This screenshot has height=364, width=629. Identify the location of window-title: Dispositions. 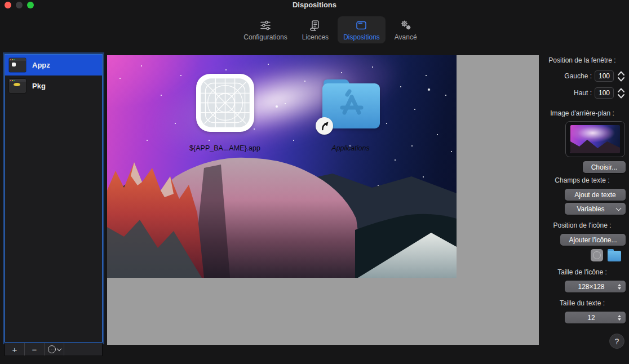
(314, 5).